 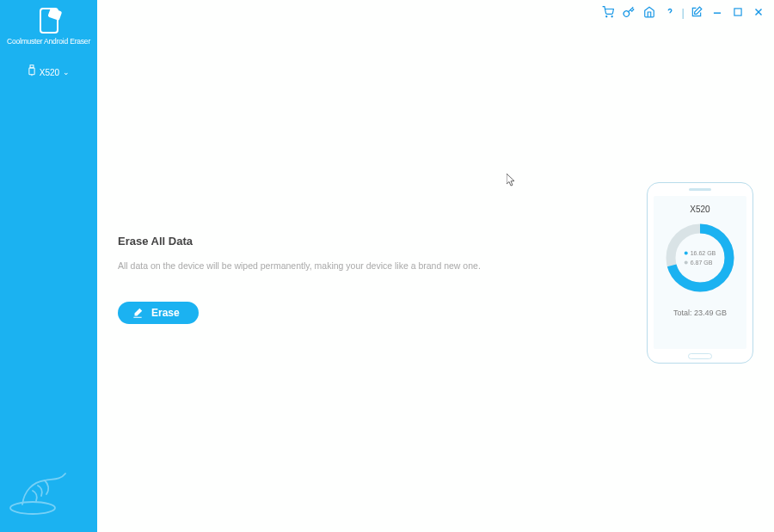 I want to click on app-logo-icon, so click(x=49, y=21).